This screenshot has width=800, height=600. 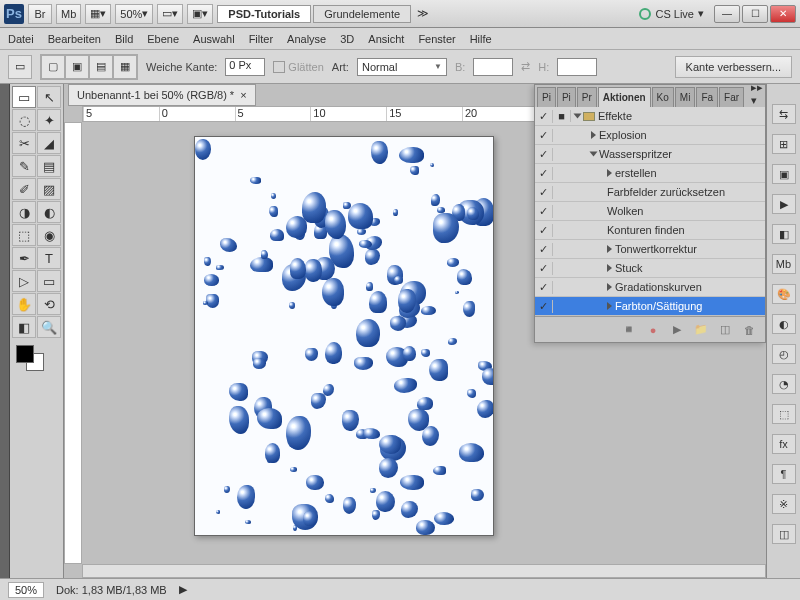 I want to click on viewextras-button: ▦▾, so click(x=98, y=14).